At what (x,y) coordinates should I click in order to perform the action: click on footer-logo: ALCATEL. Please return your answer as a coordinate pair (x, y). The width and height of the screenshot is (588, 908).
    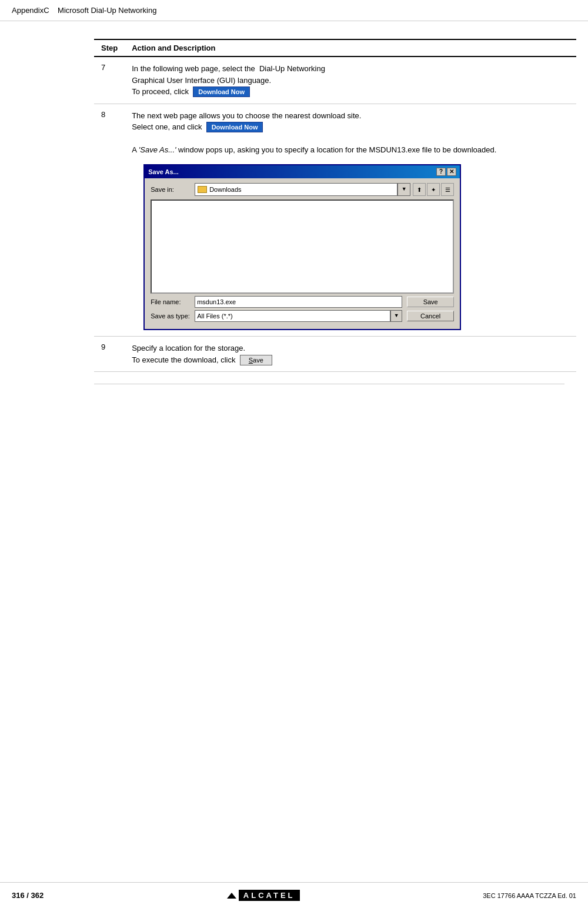
    Looking at the image, I should click on (263, 896).